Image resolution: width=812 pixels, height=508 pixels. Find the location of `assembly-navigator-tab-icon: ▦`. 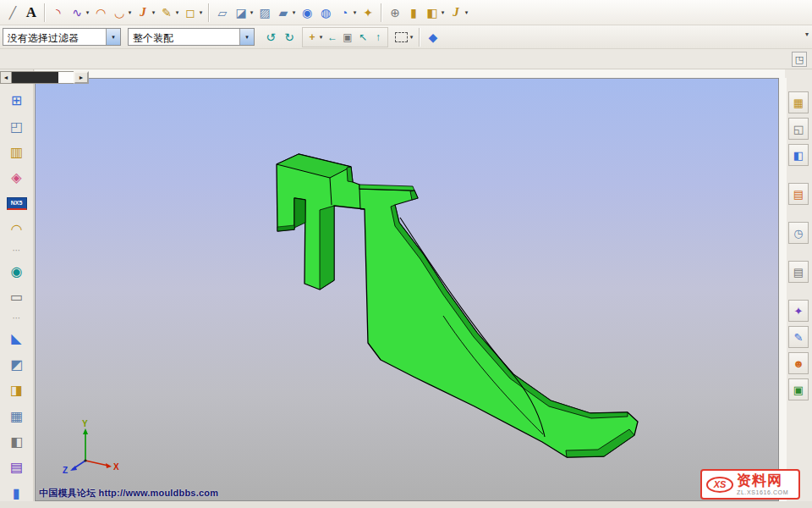

assembly-navigator-tab-icon: ▦ is located at coordinates (798, 102).